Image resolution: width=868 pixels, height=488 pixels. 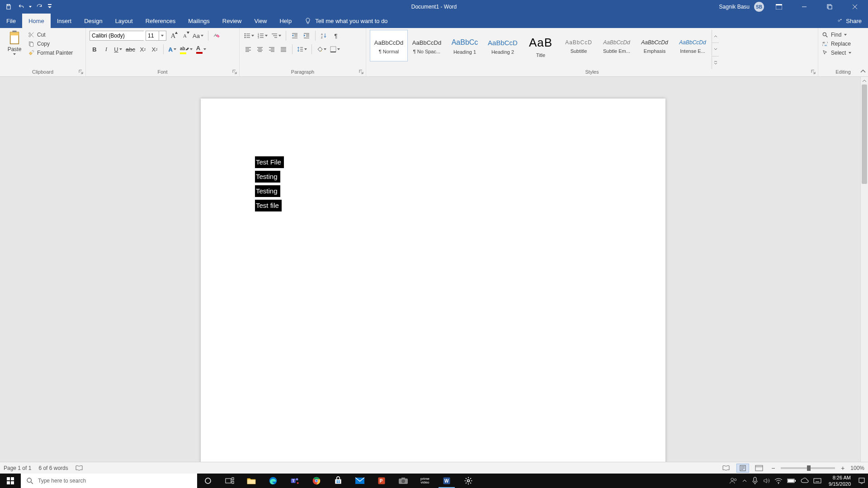 What do you see at coordinates (53, 468) in the screenshot?
I see `status-words: 6 of 6 words` at bounding box center [53, 468].